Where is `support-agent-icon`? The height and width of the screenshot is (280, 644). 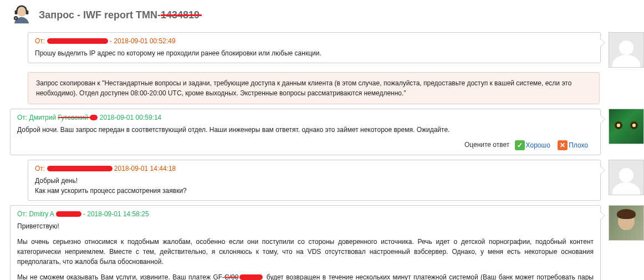
support-agent-icon is located at coordinates (22, 15).